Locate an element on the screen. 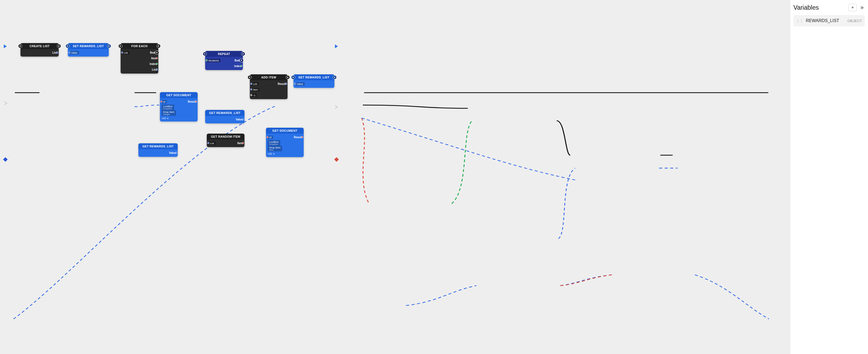  node-get-rewards-2: GET REWARDS_LIST Value is located at coordinates (158, 150).